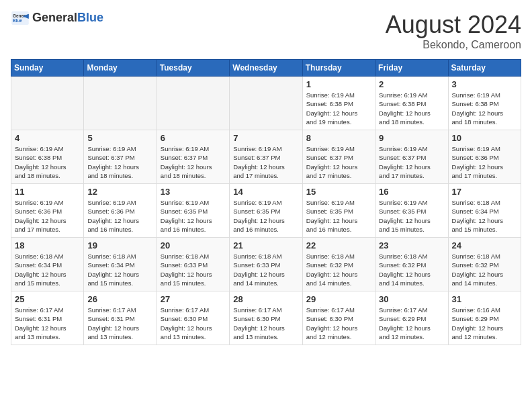  I want to click on calendar-cell: 19Sunrise: 6:18 AM Sunset: 6:34 PM Dayli…, so click(120, 265).